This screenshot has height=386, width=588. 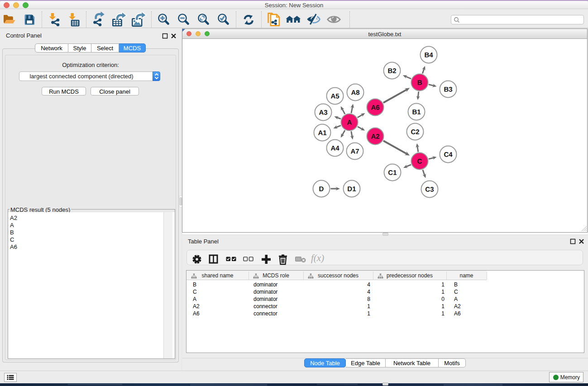 I want to click on svg-text: A8, so click(x=355, y=92).